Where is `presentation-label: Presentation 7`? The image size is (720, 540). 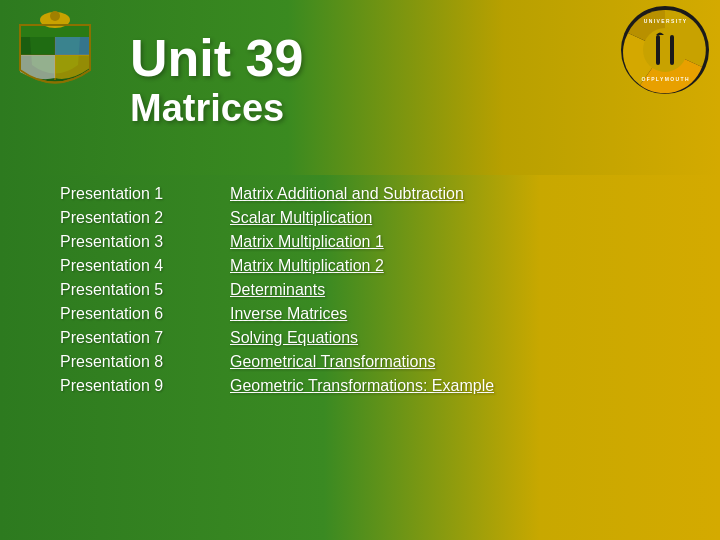
presentation-label: Presentation 7 is located at coordinates (130, 338).